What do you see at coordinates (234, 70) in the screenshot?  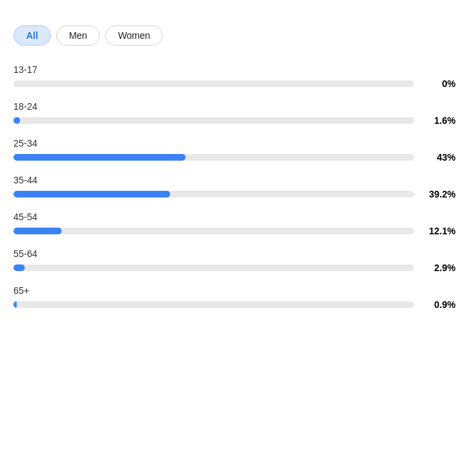 I see `age-range-label: 13-17` at bounding box center [234, 70].